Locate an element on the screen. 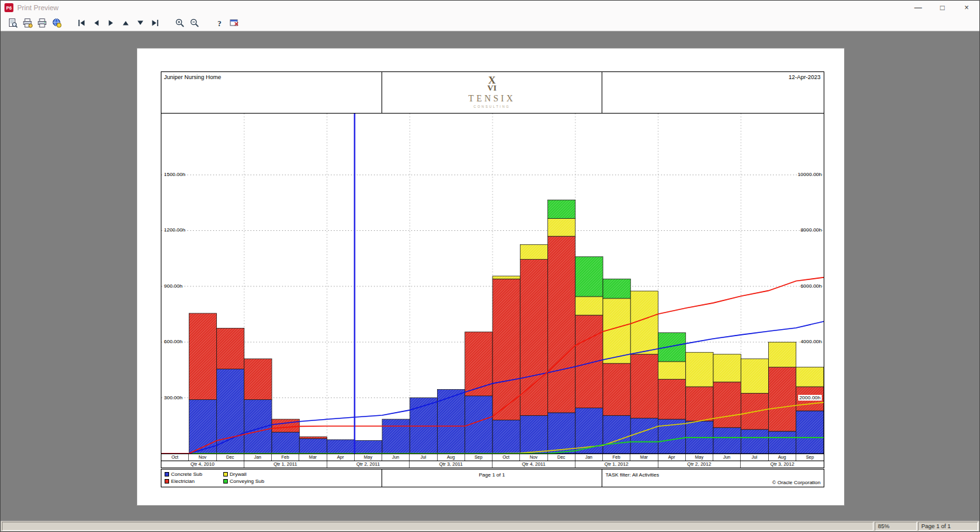 Image resolution: width=980 pixels, height=532 pixels. page-indicator: Page 1 of 1 is located at coordinates (948, 526).